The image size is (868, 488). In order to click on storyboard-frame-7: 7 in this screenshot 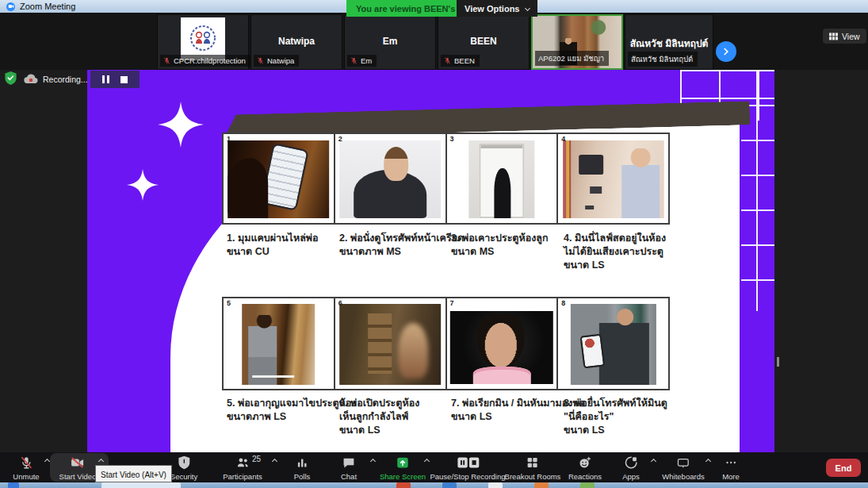, I will do `click(503, 344)`.